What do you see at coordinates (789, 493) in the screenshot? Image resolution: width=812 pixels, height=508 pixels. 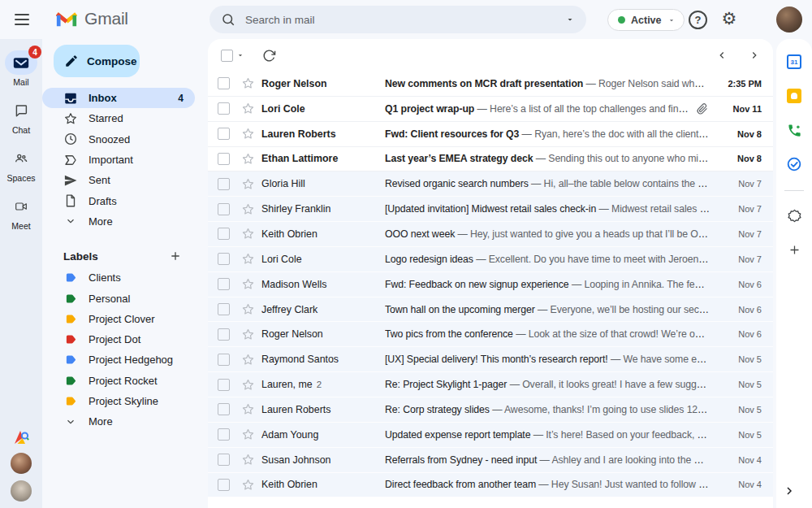 I see `expand-side-panel-icon` at bounding box center [789, 493].